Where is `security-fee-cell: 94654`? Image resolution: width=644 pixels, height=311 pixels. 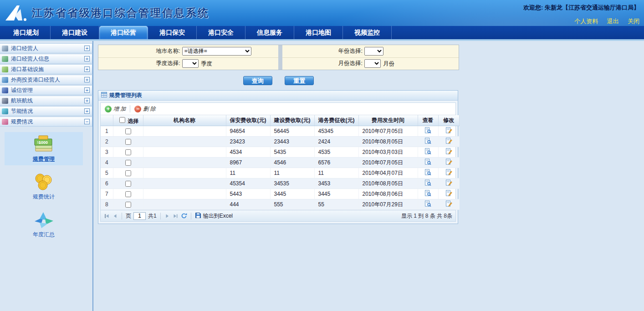 security-fee-cell: 94654 is located at coordinates (248, 131).